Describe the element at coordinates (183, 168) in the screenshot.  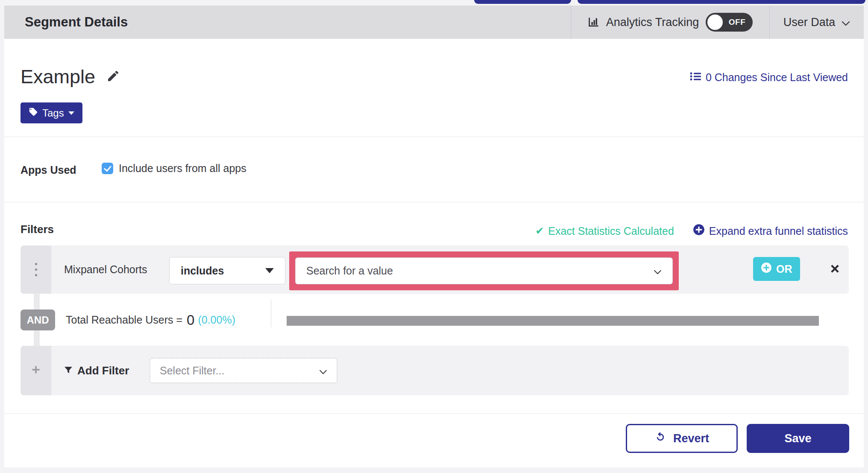
I see `include-all-apps-label: Include users from all apps` at that location.